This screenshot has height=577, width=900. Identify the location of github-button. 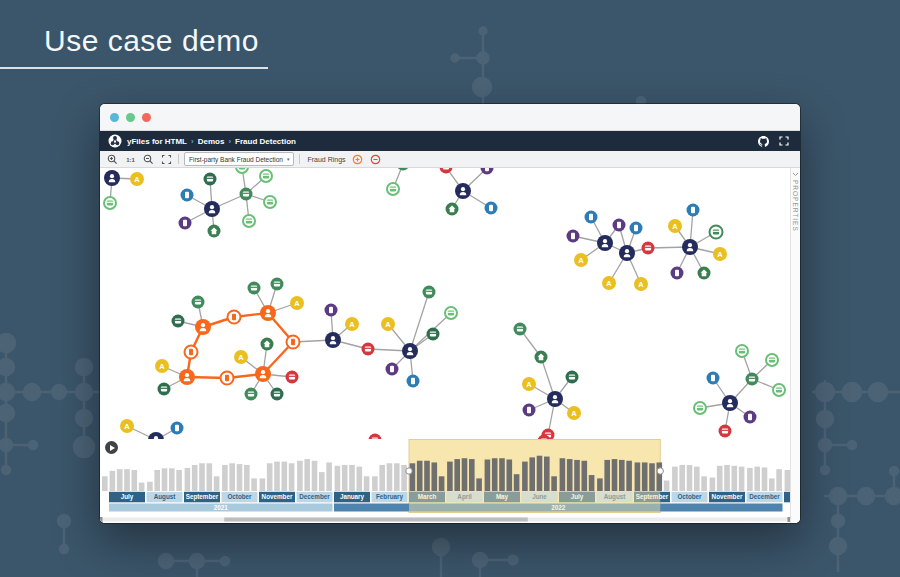
(763, 141).